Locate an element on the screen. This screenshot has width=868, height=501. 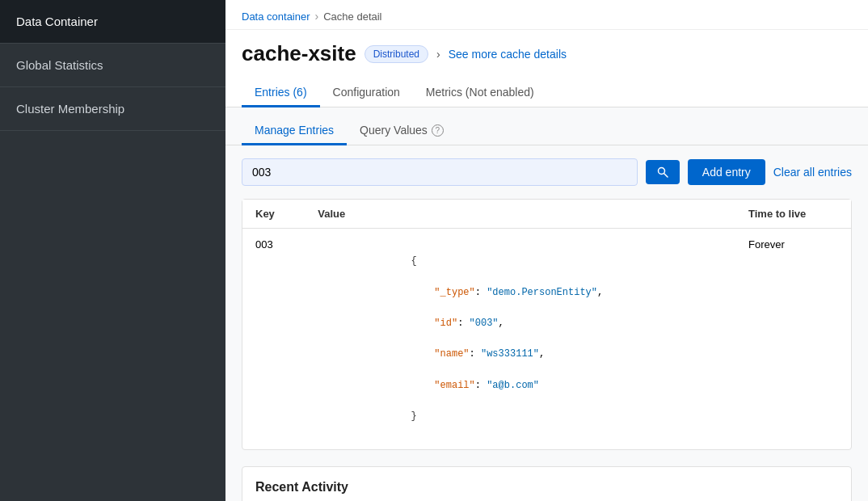
sidebar-item-cluster-membership: Cluster Membership is located at coordinates (113, 109).